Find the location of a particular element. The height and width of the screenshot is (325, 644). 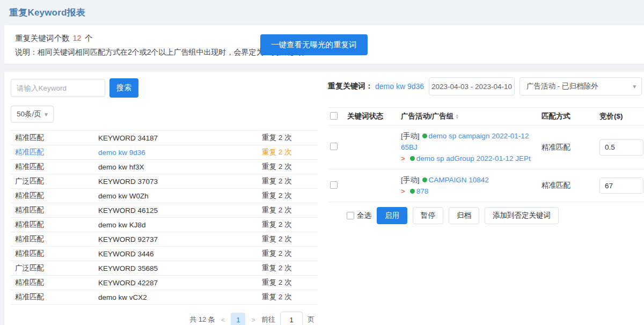

keyword-list-item: 精准匹配demo kw vCX2重复 2 次 is located at coordinates (164, 297).